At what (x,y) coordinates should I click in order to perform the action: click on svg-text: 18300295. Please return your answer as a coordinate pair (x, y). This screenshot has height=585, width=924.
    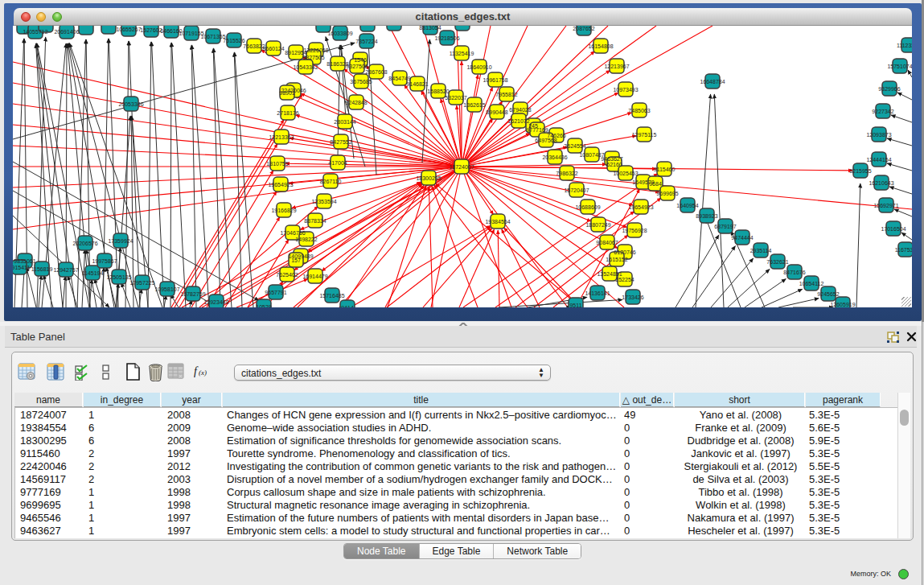
    Looking at the image, I should click on (428, 179).